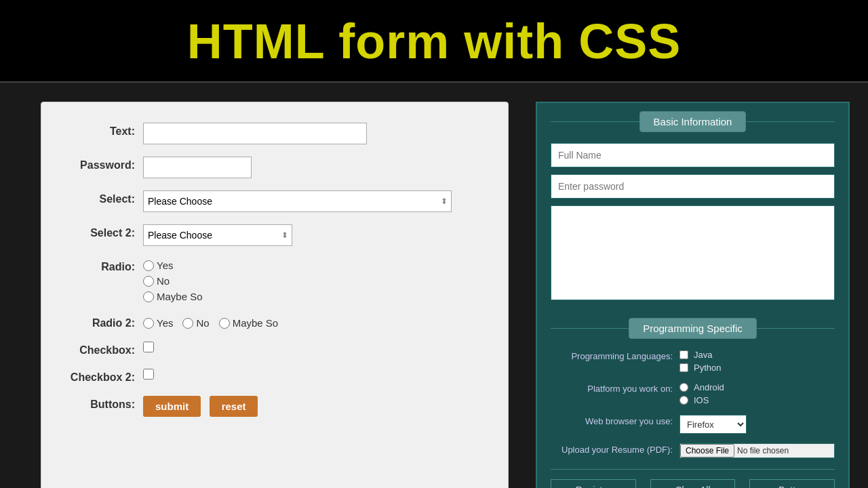  What do you see at coordinates (693, 122) in the screenshot?
I see `basic-info-header: Basic Information` at bounding box center [693, 122].